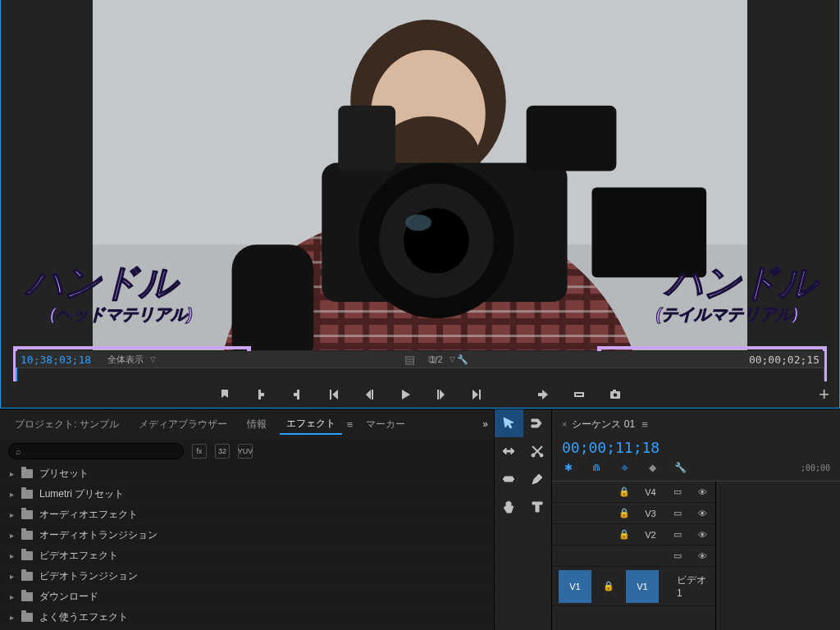  Describe the element at coordinates (247, 617) in the screenshot. I see `effect-folder: ▸ よく使うエフェクト` at that location.